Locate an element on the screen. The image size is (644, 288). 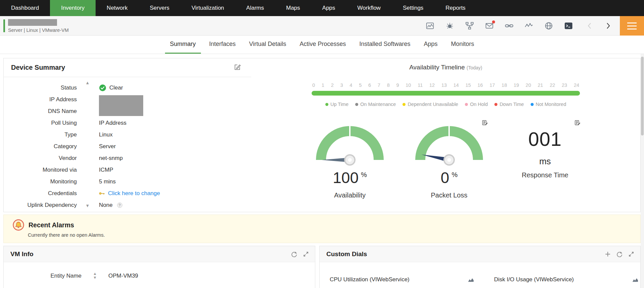
uptime-bar is located at coordinates (446, 93).